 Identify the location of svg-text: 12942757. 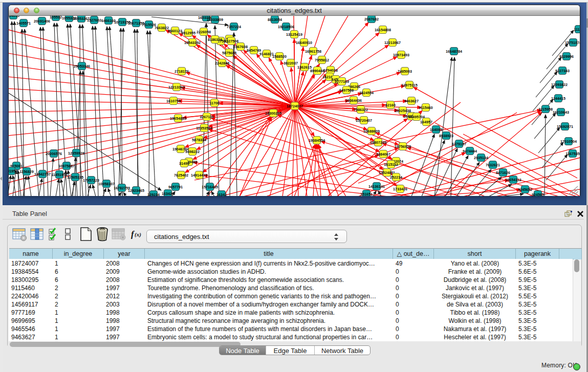
(42, 174).